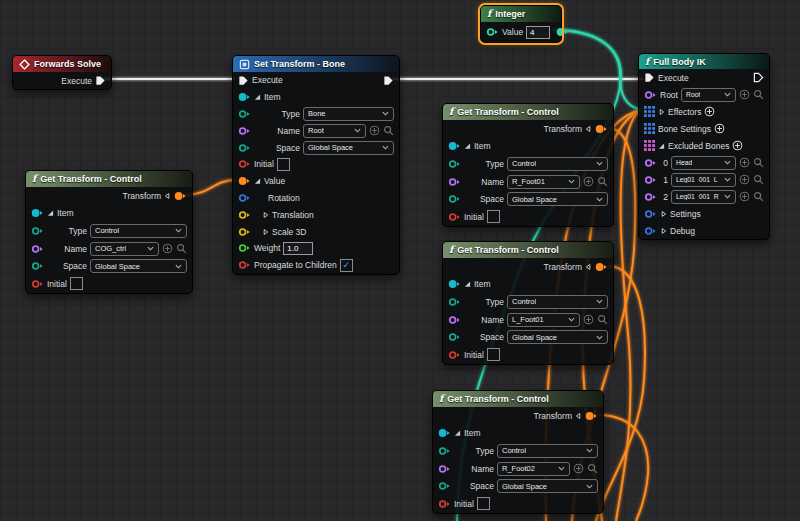  I want to click on node-get-transform-rfoot02: f Get Transform - Control Transform Item…, so click(518, 452).